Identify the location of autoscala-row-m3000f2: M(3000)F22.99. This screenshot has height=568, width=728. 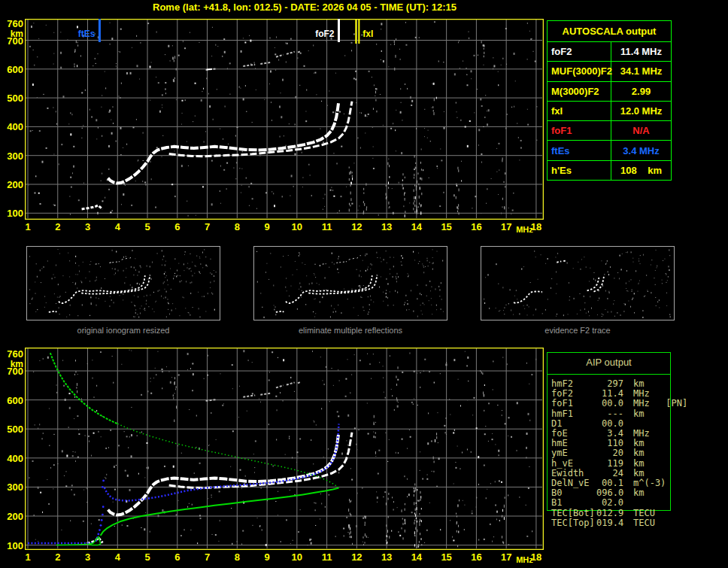
(609, 92).